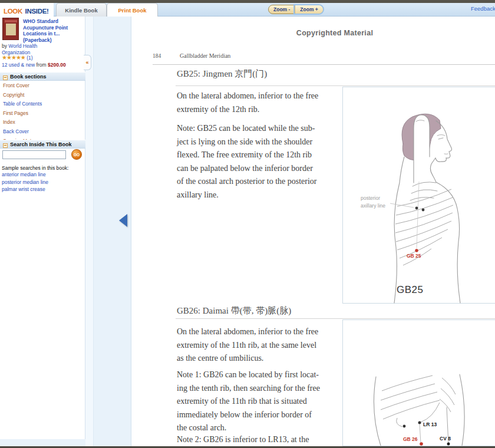 The width and height of the screenshot is (495, 448). I want to click on sidebar-collapse-rail, so click(90, 231).